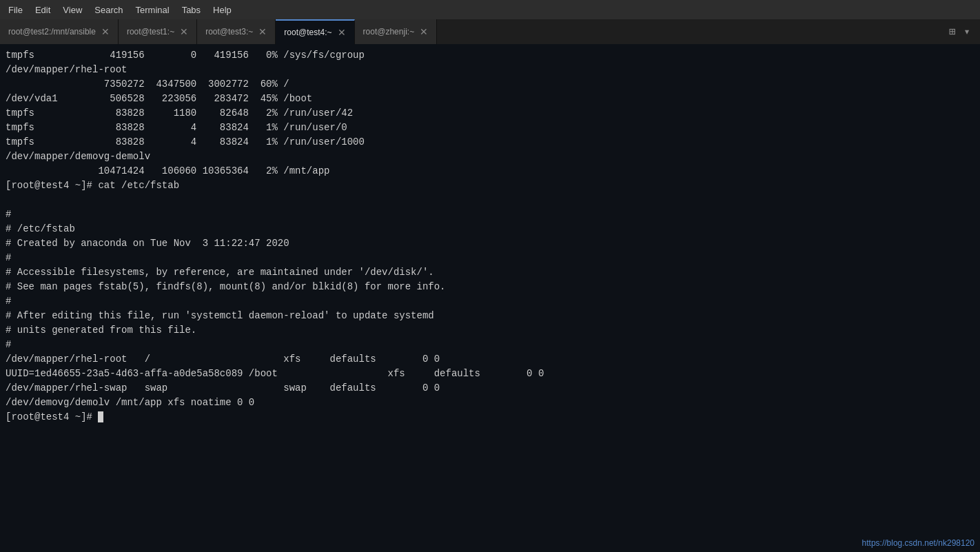  Describe the element at coordinates (952, 32) in the screenshot. I see `new-tab-button: ⊞` at that location.